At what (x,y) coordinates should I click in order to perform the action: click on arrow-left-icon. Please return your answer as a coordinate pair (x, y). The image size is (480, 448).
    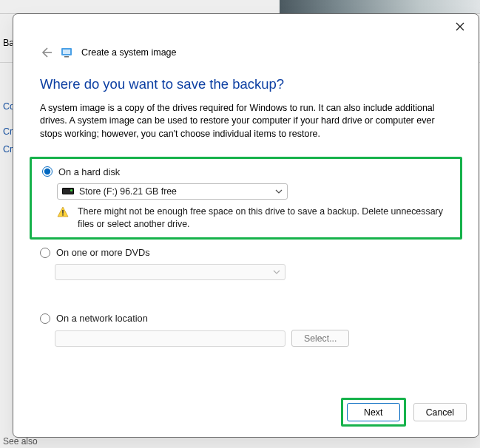
    Looking at the image, I should click on (46, 52).